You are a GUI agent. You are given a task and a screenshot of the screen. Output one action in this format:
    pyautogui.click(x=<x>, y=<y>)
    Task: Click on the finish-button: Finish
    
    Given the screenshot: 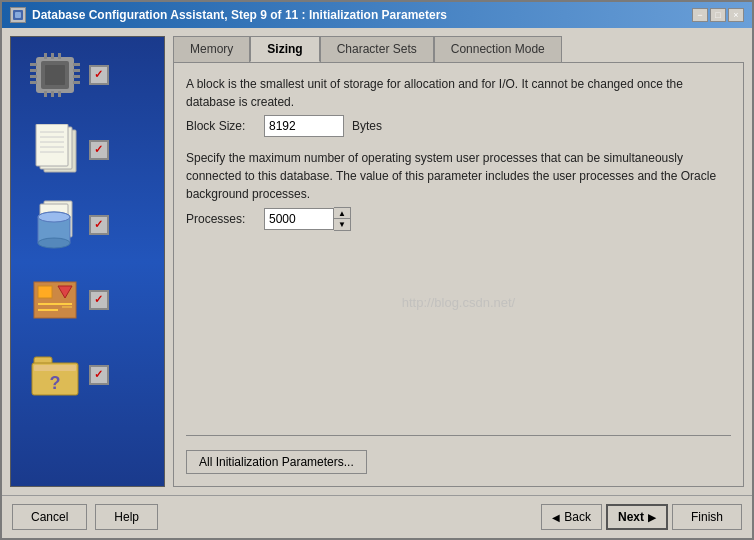 What is the action you would take?
    pyautogui.click(x=707, y=517)
    